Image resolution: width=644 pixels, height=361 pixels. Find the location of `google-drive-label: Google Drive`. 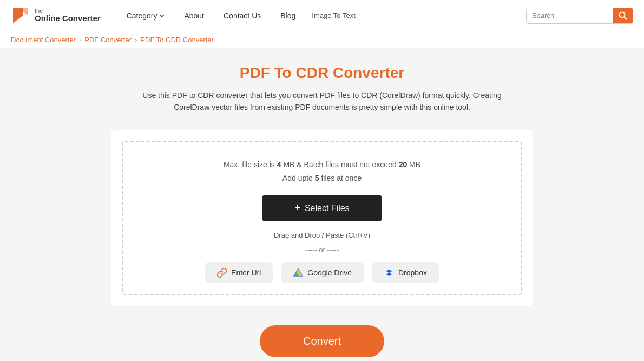

google-drive-label: Google Drive is located at coordinates (330, 273).